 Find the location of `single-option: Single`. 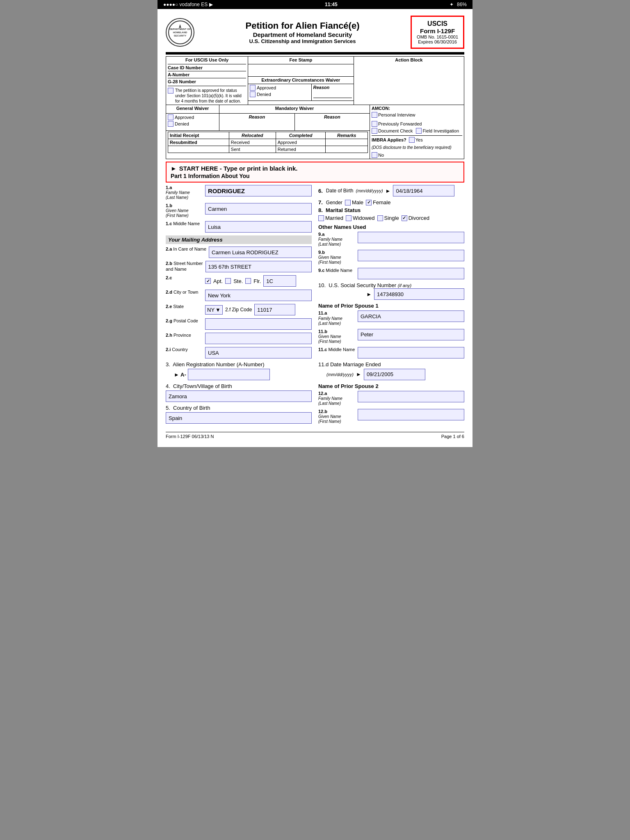

single-option: Single is located at coordinates (388, 218).